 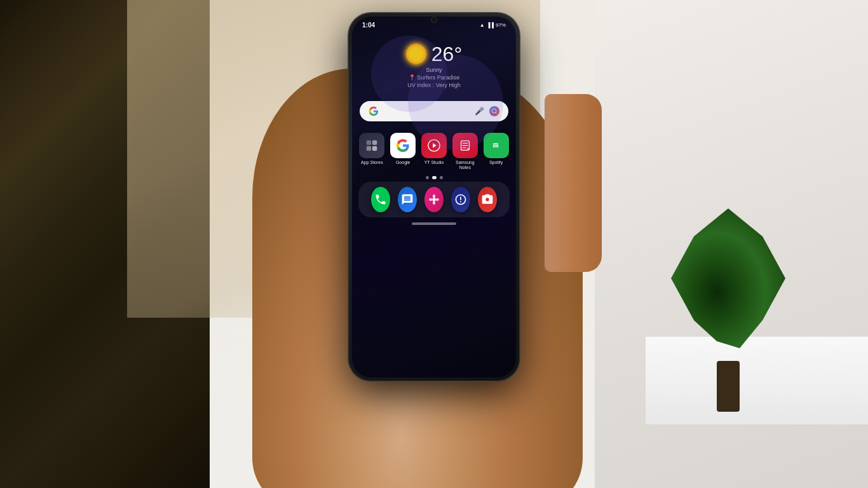 I want to click on dock, so click(x=434, y=200).